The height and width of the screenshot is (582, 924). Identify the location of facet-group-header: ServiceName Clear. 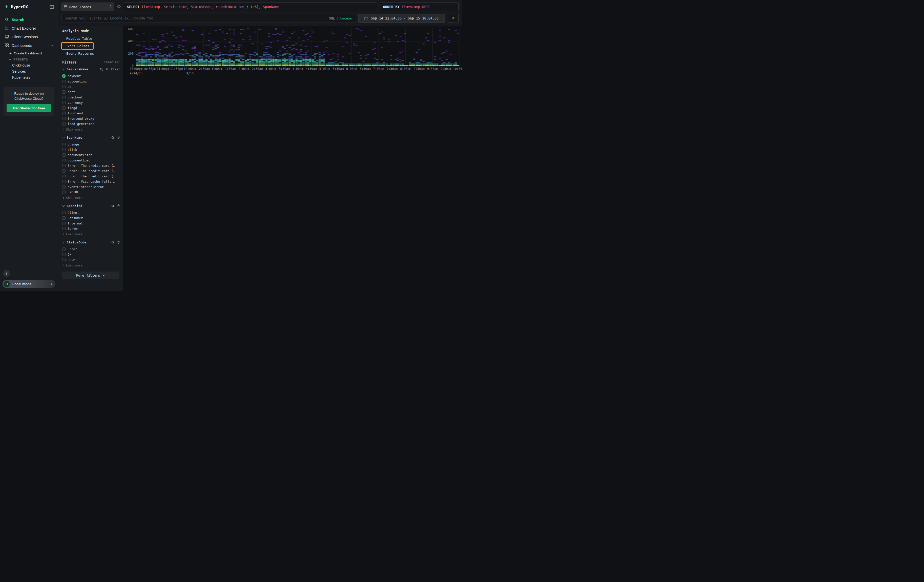
(91, 69).